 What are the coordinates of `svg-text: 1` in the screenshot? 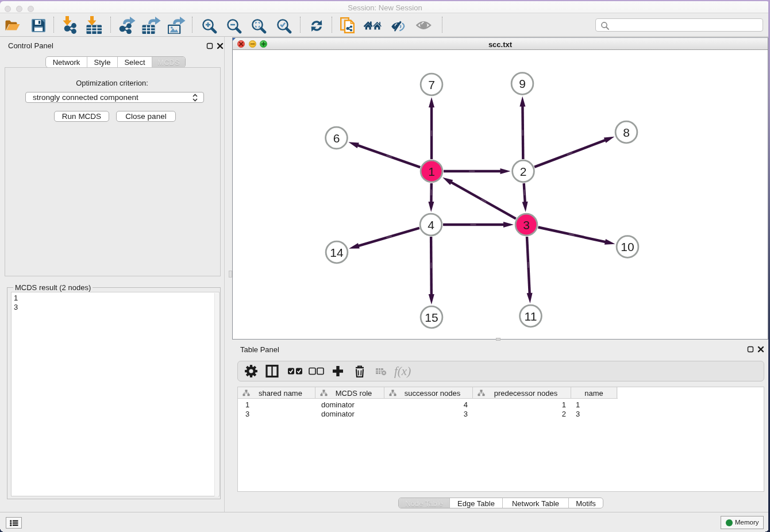 It's located at (432, 171).